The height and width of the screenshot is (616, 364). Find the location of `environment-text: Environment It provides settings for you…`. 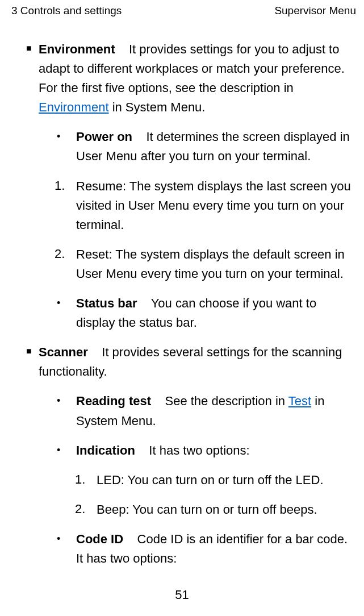

environment-text: Environment It provides settings for you… is located at coordinates (198, 78).